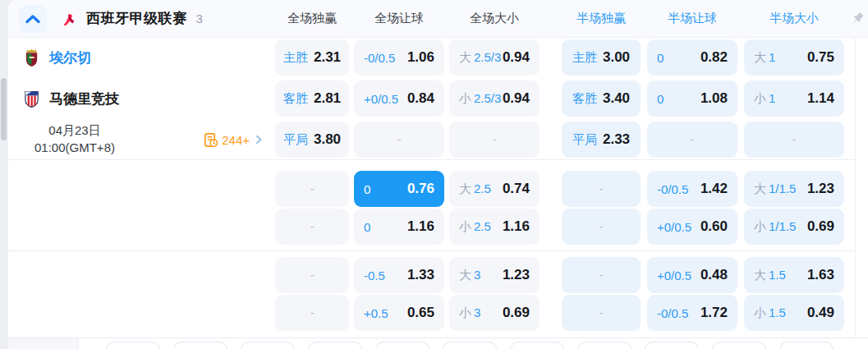 This screenshot has width=868, height=349. Describe the element at coordinates (494, 189) in the screenshot. I see `odds-cell: 大2.50.74` at that location.